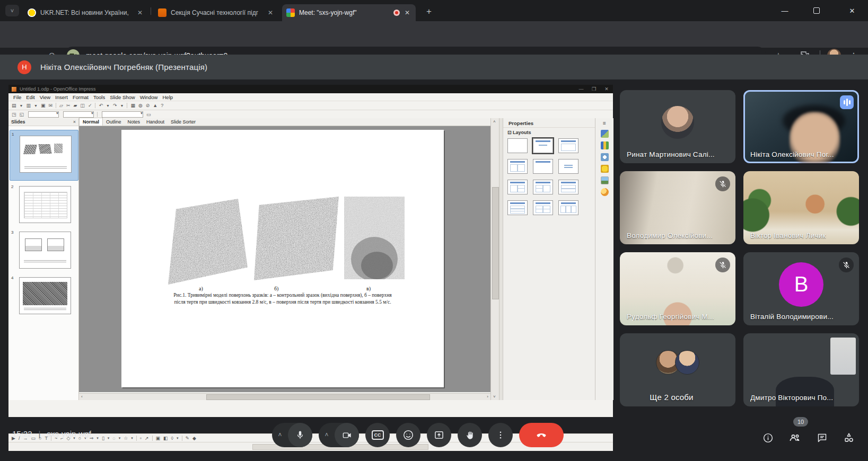 This screenshot has width=868, height=461. What do you see at coordinates (122, 97) in the screenshot?
I see `menu-slideshow: Slide Show` at bounding box center [122, 97].